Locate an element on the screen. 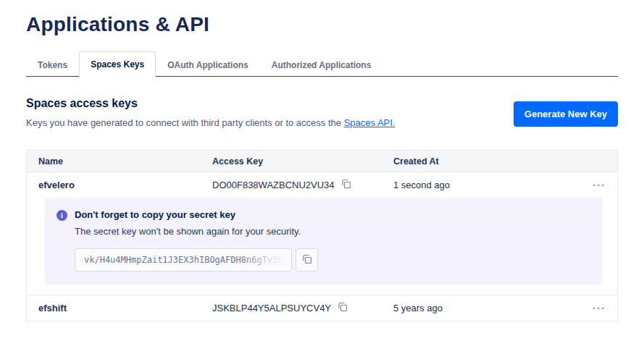 This screenshot has height=341, width=644. tab-spaces-keys: Spaces Keys is located at coordinates (117, 64).